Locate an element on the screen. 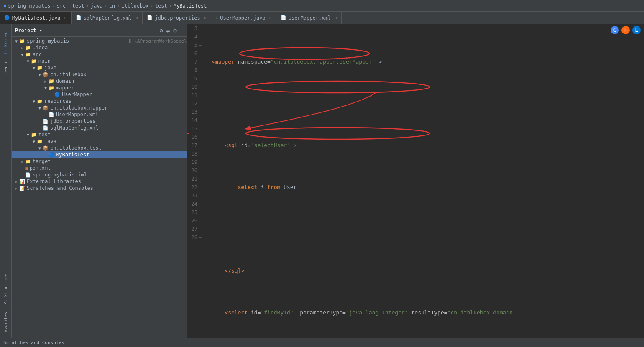  line-28: 28 − is located at coordinates (198, 237).